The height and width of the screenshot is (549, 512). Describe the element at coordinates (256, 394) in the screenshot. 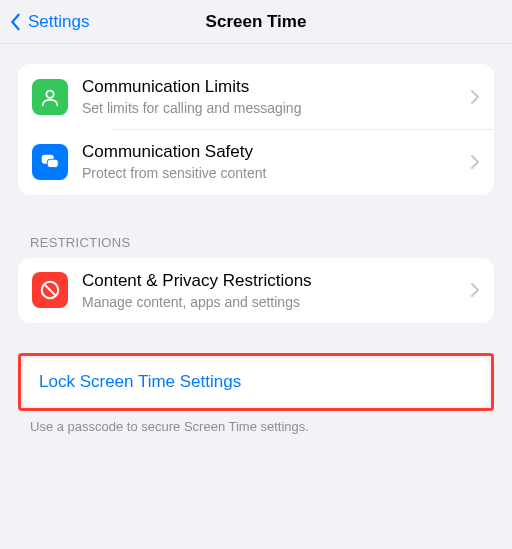

I see `lock-section: Lock Screen Time Settings Use a passcode…` at that location.